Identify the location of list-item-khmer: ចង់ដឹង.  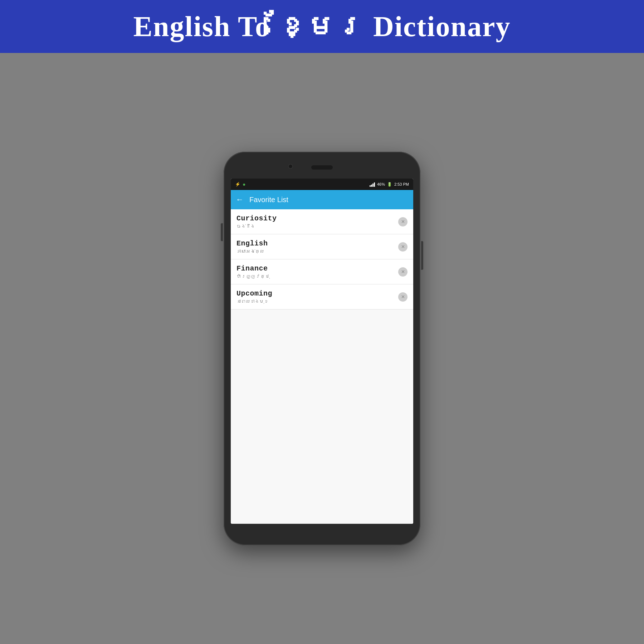
(257, 226).